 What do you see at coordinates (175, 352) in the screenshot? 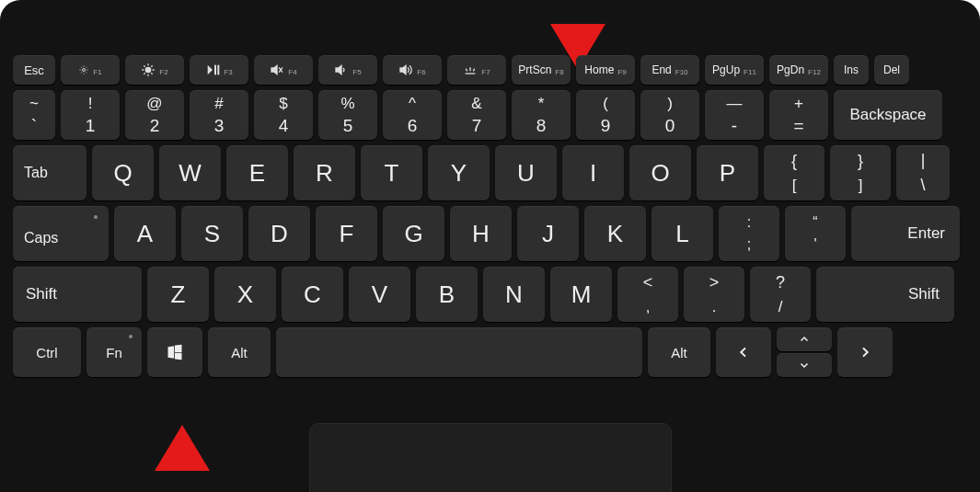
I see `key-windows` at bounding box center [175, 352].